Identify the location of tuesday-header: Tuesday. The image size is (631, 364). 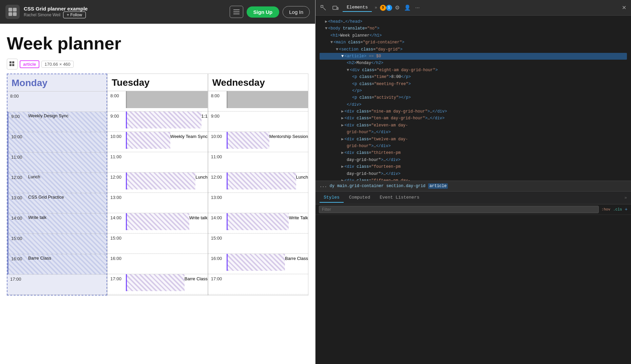
(157, 83).